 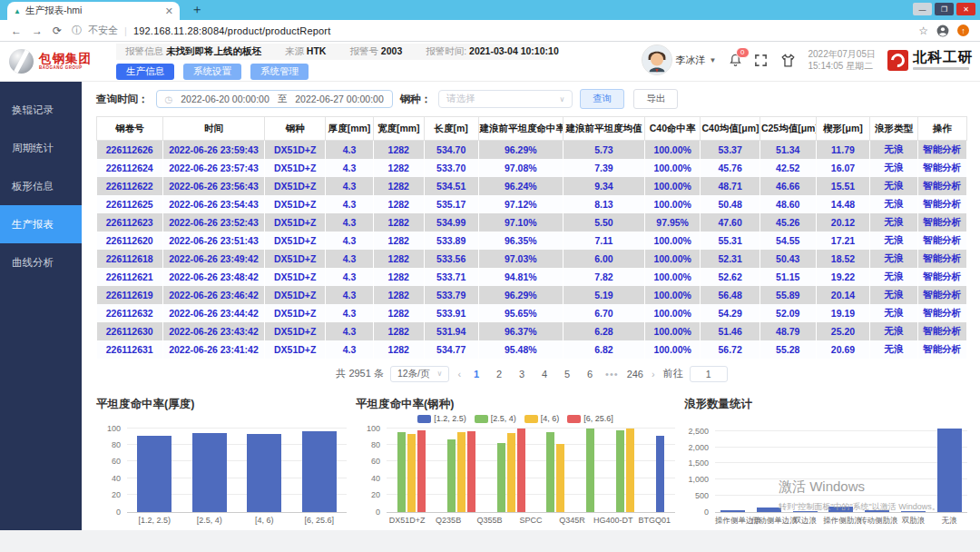 What do you see at coordinates (145, 72) in the screenshot?
I see `nav-button-production-info: 生产信息` at bounding box center [145, 72].